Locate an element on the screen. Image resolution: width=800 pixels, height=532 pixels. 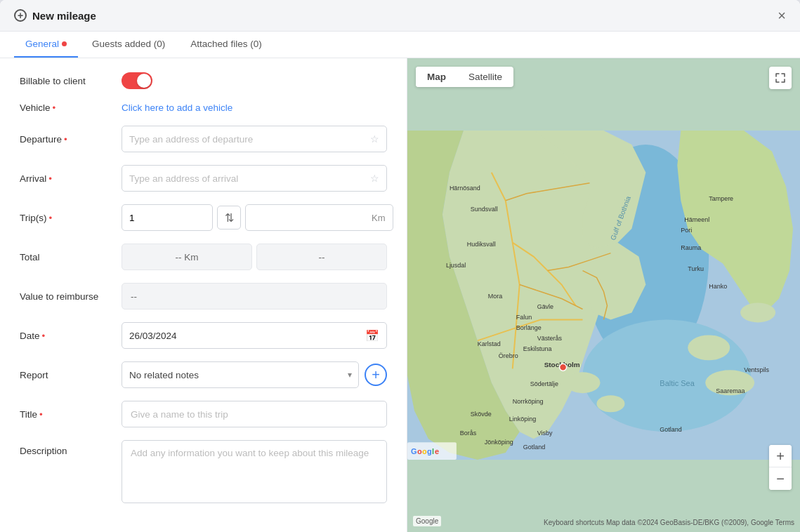
plus-icon: + is located at coordinates (20, 15).